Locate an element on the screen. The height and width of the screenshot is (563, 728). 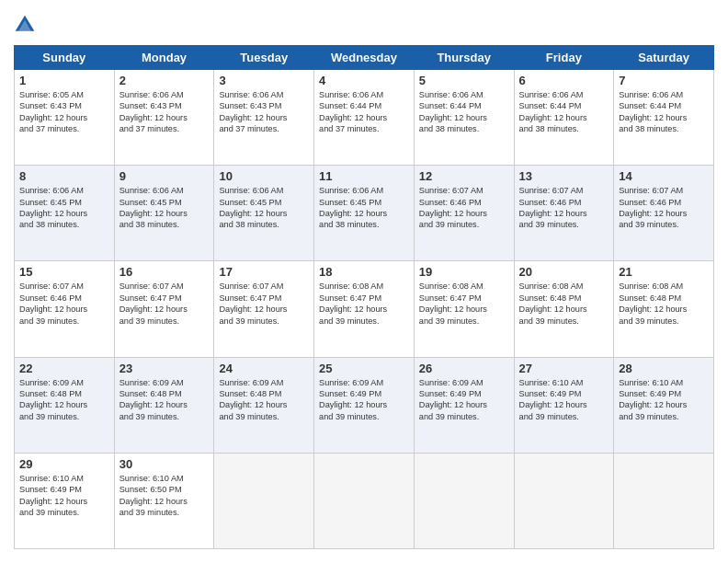
weekday-header: Wednesday is located at coordinates (364, 58).